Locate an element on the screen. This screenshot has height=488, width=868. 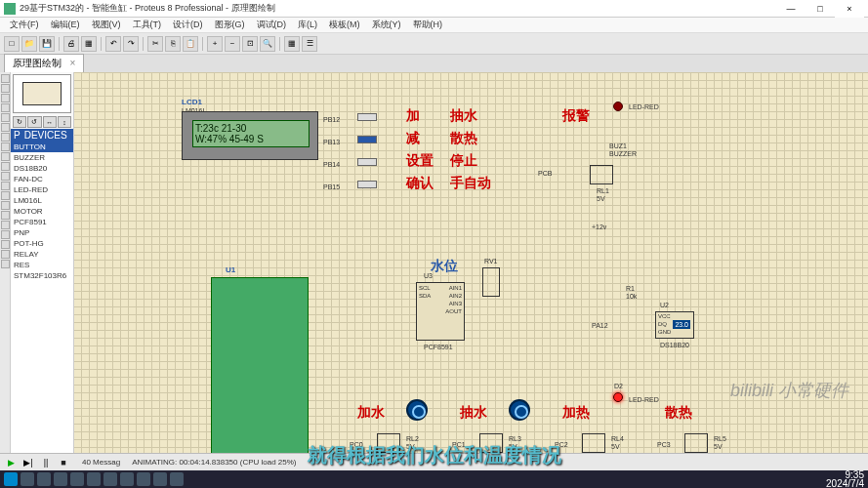
tb-grid-icon: ▦ is located at coordinates (292, 44).